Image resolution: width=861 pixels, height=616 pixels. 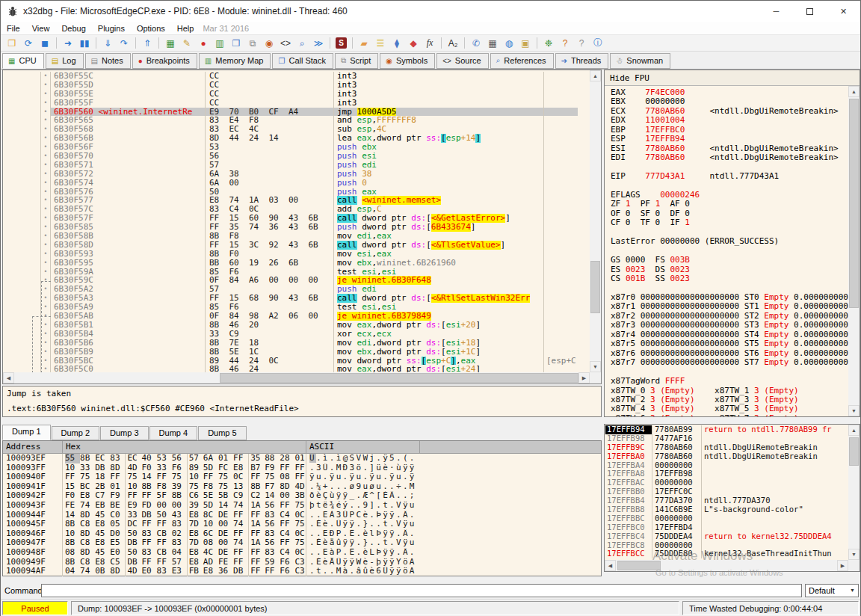 What do you see at coordinates (76, 434) in the screenshot?
I see `dump-tab-2: Dump 2` at bounding box center [76, 434].